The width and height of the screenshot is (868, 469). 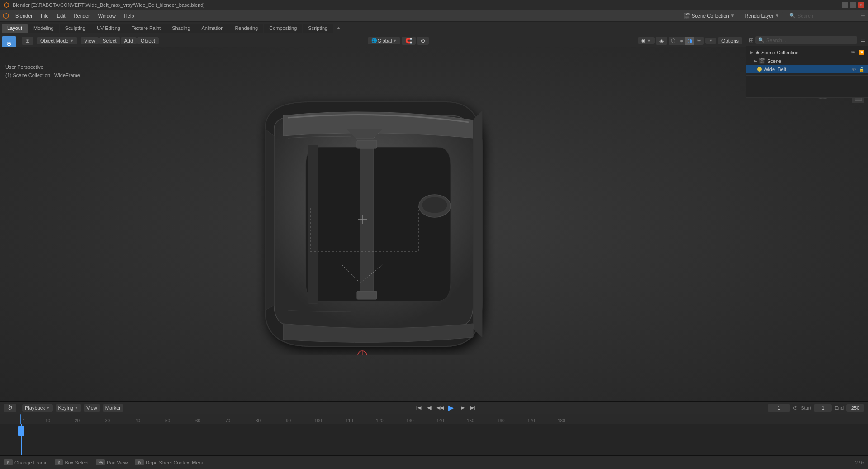 What do you see at coordinates (730, 41) in the screenshot?
I see `options-menu: Options` at bounding box center [730, 41].